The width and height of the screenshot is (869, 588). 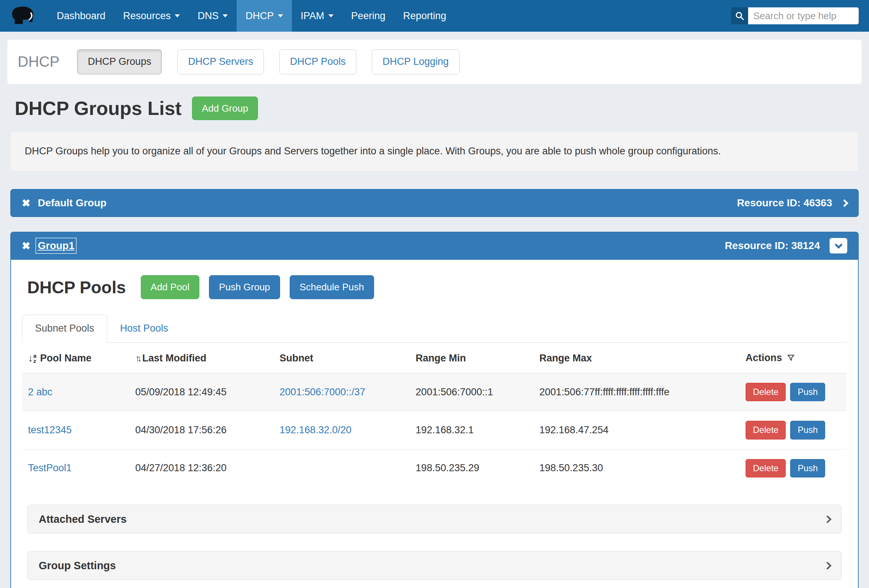 What do you see at coordinates (213, 16) in the screenshot?
I see `nav-item-dns: DNS` at bounding box center [213, 16].